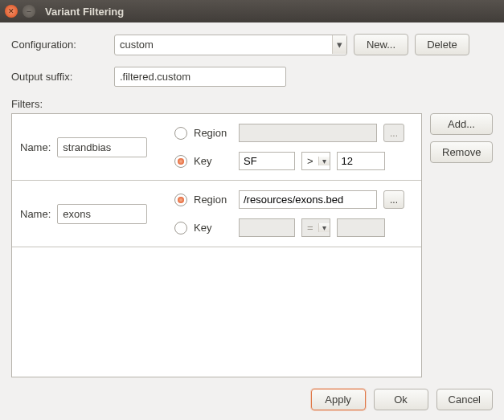 Image resolution: width=504 pixels, height=420 pixels. What do you see at coordinates (137, 45) in the screenshot?
I see `configuration-value: custom` at bounding box center [137, 45].